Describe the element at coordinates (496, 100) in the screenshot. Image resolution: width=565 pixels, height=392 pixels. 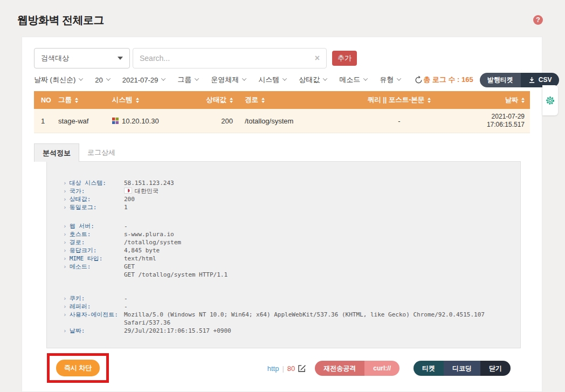
I see `col-date: 날짜` at that location.